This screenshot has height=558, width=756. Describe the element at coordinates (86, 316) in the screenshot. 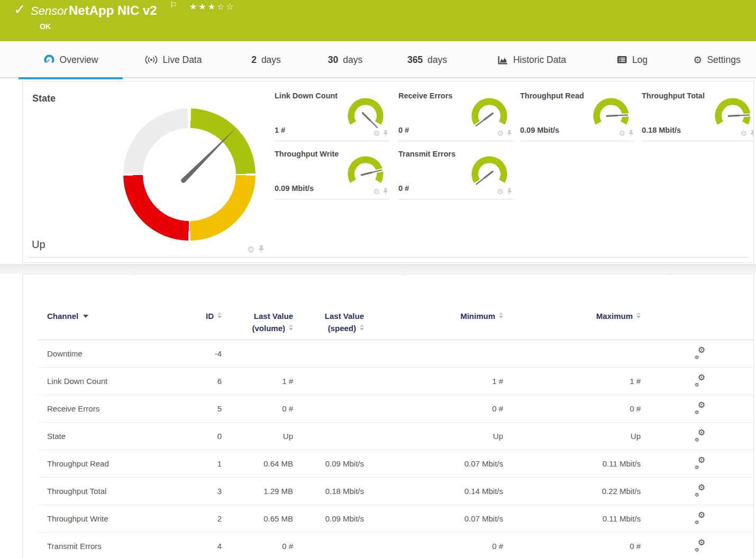

I see `sort-desc-icon` at that location.